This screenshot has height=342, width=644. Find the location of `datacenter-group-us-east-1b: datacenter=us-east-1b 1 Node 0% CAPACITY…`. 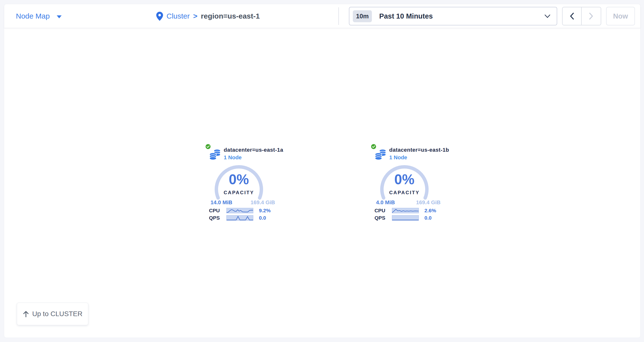

datacenter-group-us-east-1b: datacenter=us-east-1b 1 Node 0% CAPACITY… is located at coordinates (404, 184).